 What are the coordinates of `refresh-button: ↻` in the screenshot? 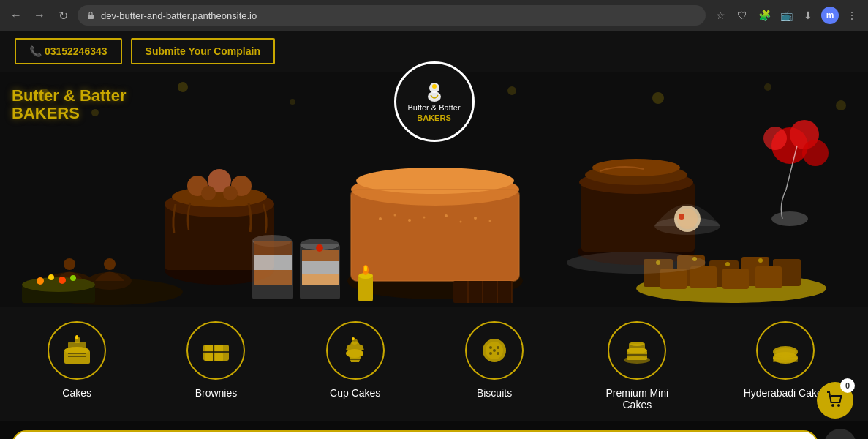 It's located at (63, 15).